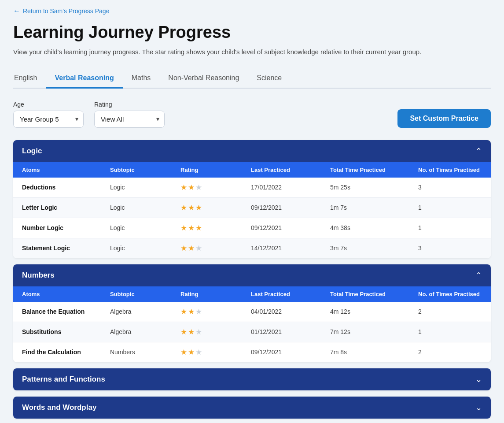 Image resolution: width=504 pixels, height=423 pixels. I want to click on table-row-0-0: Deductions Logic ★★★ 17/01/2022 5m 25s 3, so click(252, 188).